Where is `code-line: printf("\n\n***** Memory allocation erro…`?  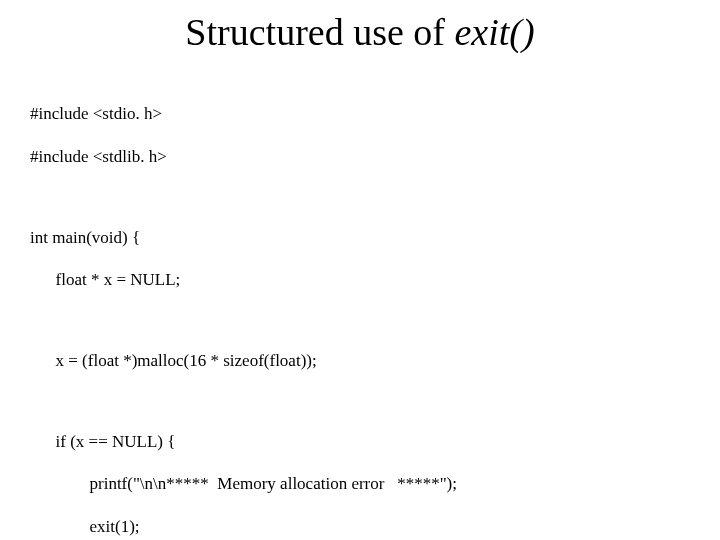
code-line: printf("\n\n***** Memory allocation erro… is located at coordinates (360, 484).